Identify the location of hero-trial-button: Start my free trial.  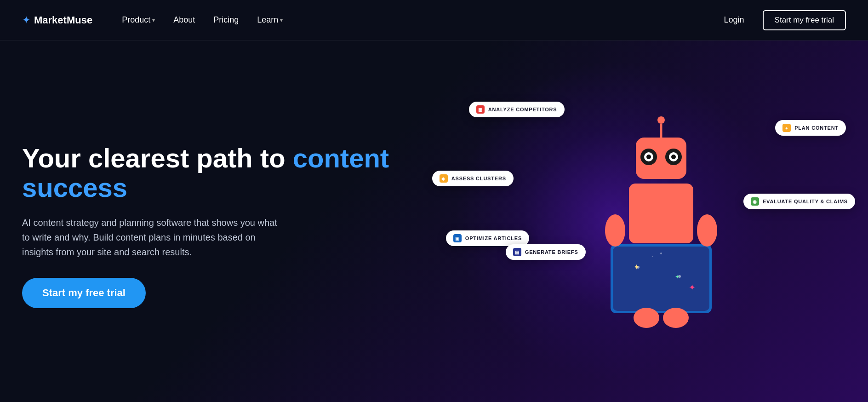
(84, 293).